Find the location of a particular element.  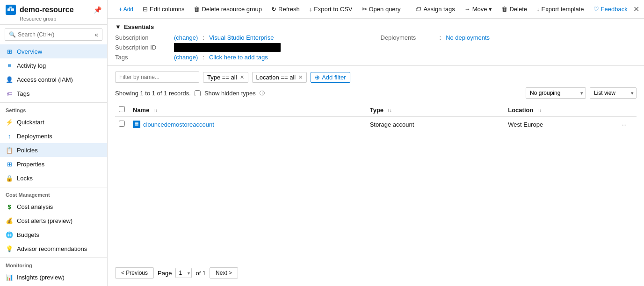

essentials-chevron-icon: ▼ is located at coordinates (118, 27).